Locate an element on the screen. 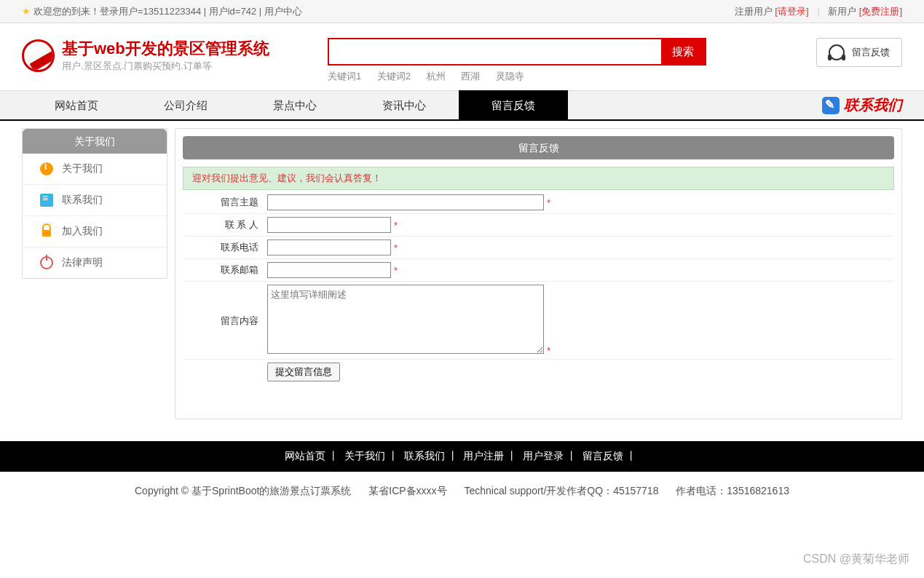 This screenshot has height=578, width=924. header: 基于web开发的景区管理系统 用户.景区景点.门票购买预约.订单等 搜索 关键词… is located at coordinates (462, 57).